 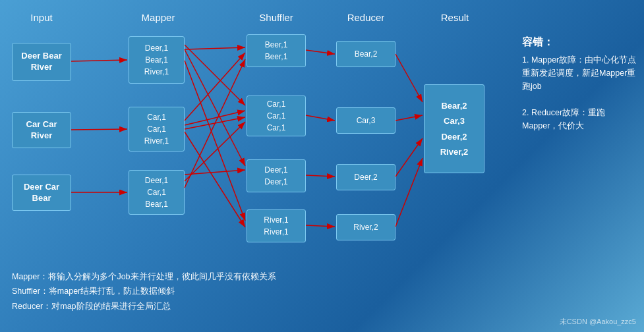 What do you see at coordinates (42, 62) in the screenshot?
I see `input-box-1: Deer BearRiver` at bounding box center [42, 62].